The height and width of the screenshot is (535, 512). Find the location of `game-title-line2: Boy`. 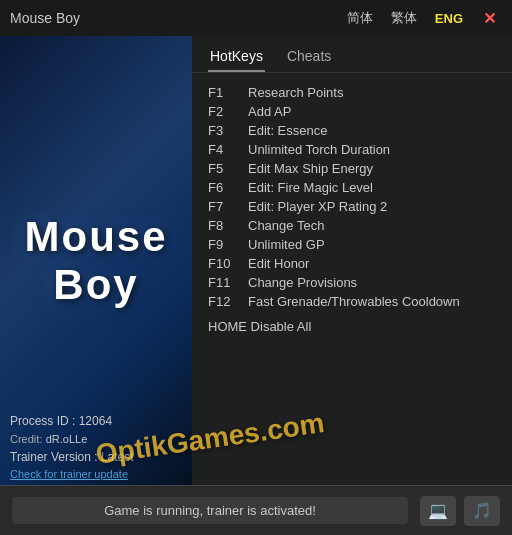

game-title-line2: Boy is located at coordinates (96, 285).